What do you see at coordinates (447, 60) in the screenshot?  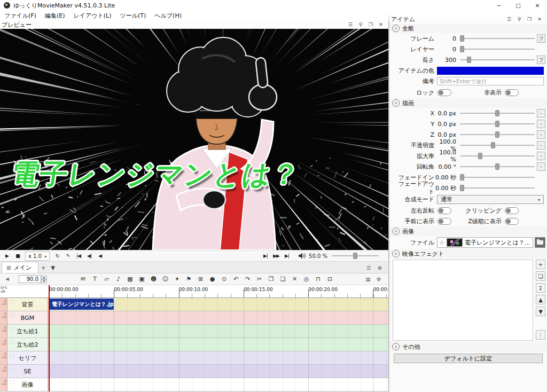 I see `length-value: 300` at bounding box center [447, 60].